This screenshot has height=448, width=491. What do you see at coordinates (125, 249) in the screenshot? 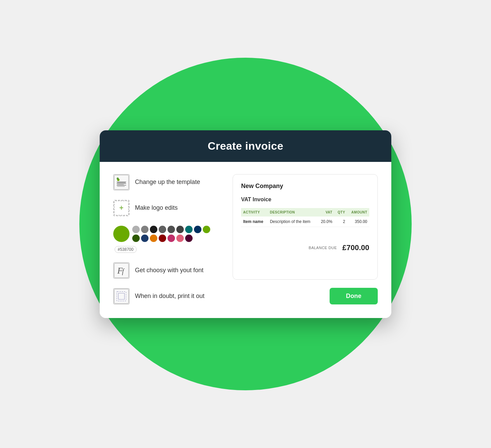
I see `color-hex-label: #538700` at bounding box center [125, 249].